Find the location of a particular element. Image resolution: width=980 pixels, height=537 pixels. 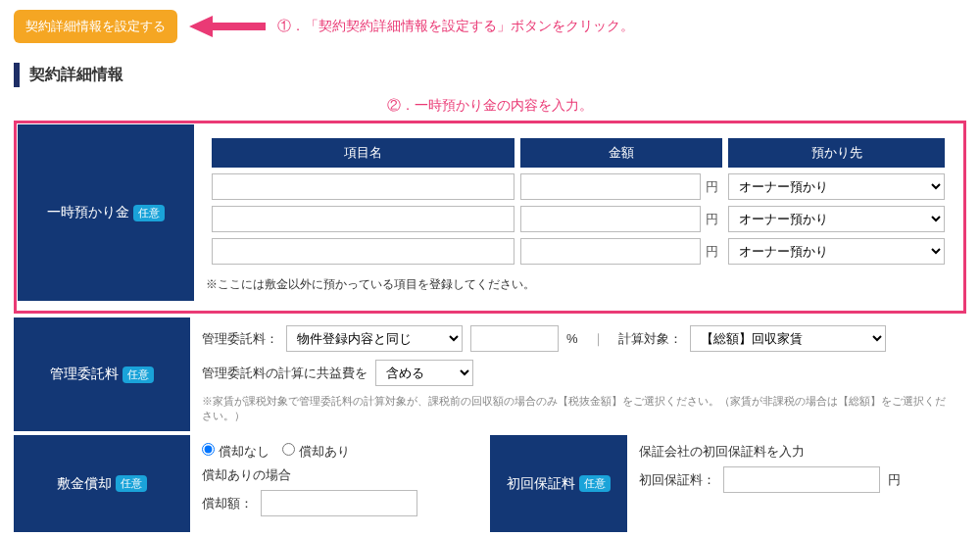

fee-label-1: 管理委託料： is located at coordinates (240, 339).